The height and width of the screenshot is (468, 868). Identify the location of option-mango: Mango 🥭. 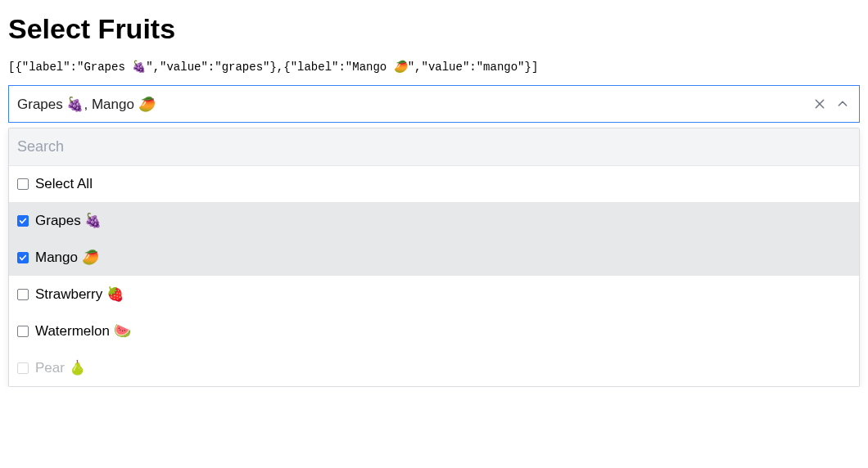
(434, 257).